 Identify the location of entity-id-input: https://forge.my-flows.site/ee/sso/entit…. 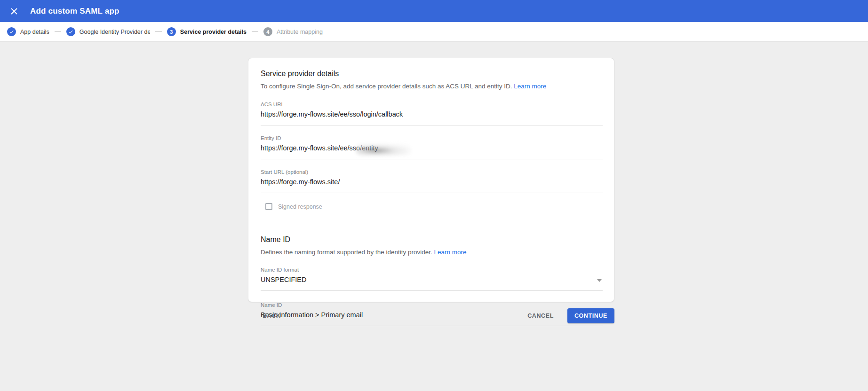
(432, 148).